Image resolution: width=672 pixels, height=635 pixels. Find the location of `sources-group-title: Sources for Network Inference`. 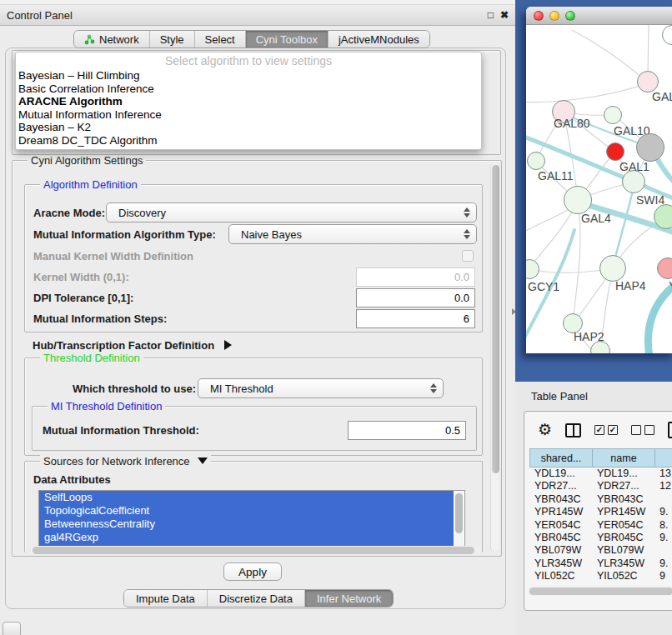

sources-group-title: Sources for Network Inference is located at coordinates (125, 462).